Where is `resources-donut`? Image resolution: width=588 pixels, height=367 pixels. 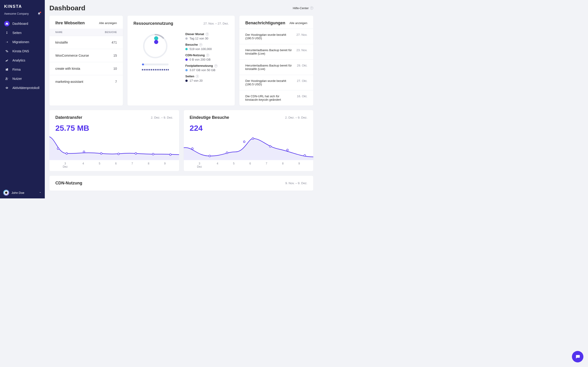 resources-donut is located at coordinates (155, 57).